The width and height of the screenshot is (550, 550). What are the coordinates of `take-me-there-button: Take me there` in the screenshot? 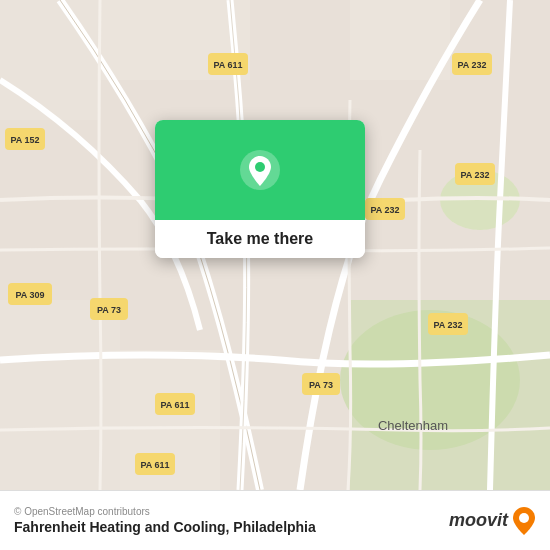 It's located at (260, 239).